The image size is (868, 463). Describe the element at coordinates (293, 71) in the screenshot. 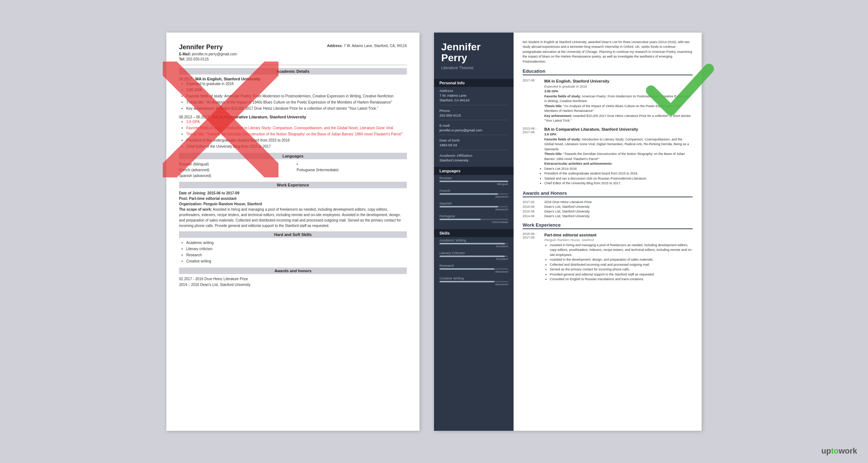

I see `left-academic-header: Academic Details` at that location.